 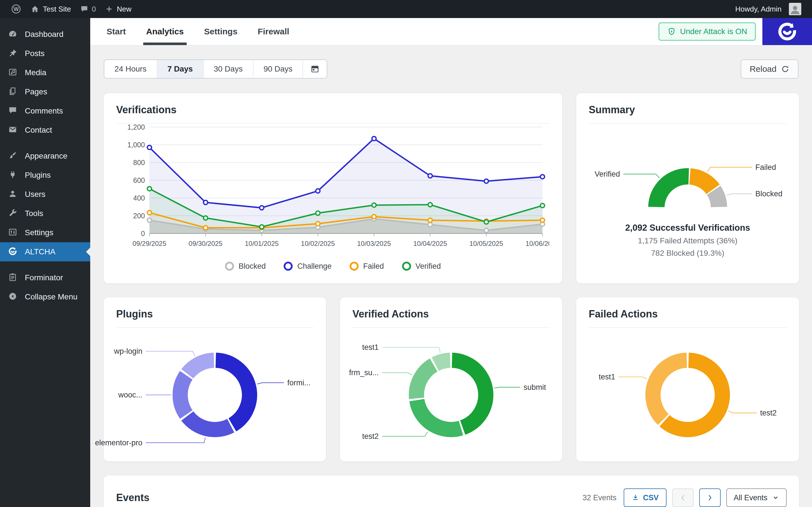 What do you see at coordinates (45, 233) in the screenshot?
I see `sidebar-item-settings: Settings` at bounding box center [45, 233].